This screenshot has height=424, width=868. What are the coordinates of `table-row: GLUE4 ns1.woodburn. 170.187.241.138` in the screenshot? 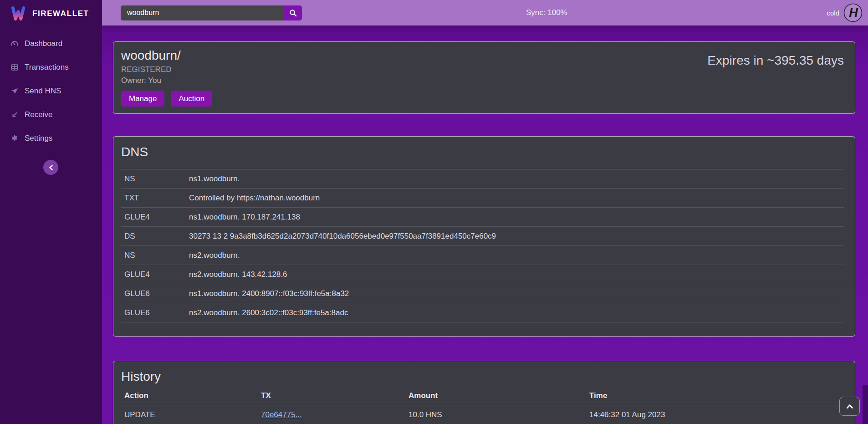 It's located at (483, 217).